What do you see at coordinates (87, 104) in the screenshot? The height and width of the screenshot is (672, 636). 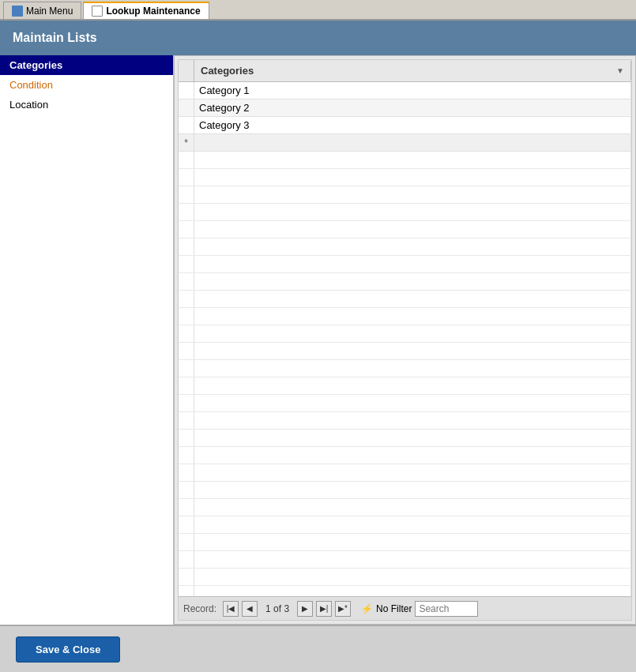 I see `sidebar-item-location: Location` at bounding box center [87, 104].